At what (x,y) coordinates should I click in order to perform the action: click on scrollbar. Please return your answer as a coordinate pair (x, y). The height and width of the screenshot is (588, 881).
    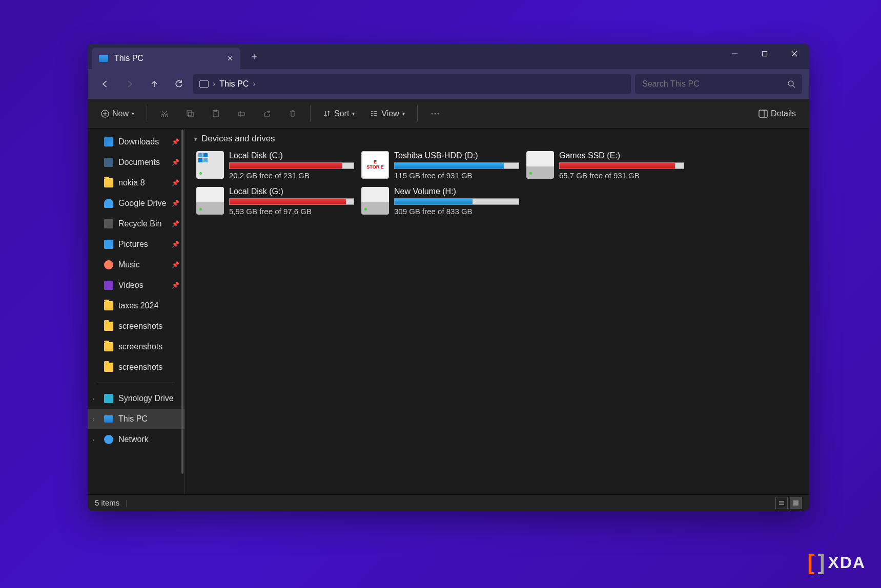
    Looking at the image, I should click on (182, 302).